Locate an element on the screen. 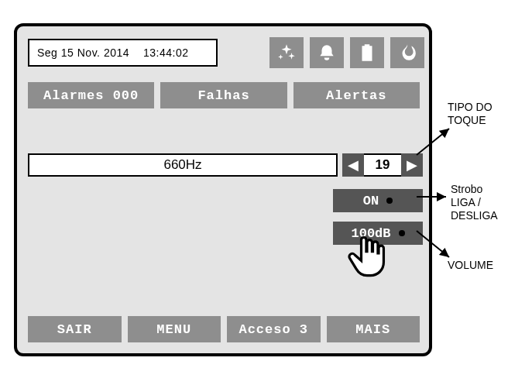 This screenshot has width=532, height=392. volume-button: 100dB is located at coordinates (378, 233).